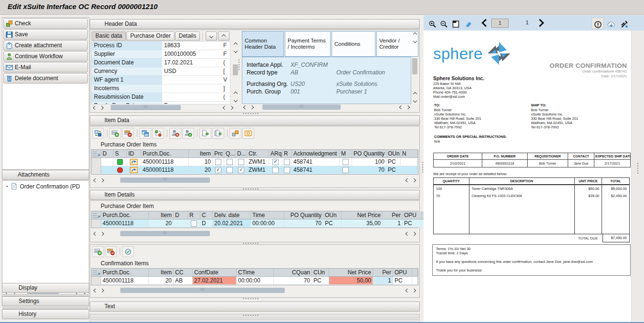  What do you see at coordinates (415, 68) in the screenshot?
I see `common-vscrollbar` at bounding box center [415, 68].